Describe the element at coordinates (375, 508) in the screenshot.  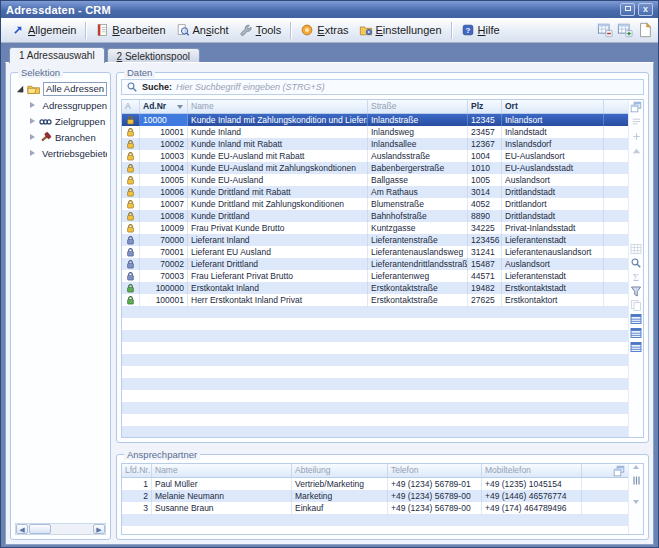
I see `contact-row: 3Susanne BraunEinkauf+49 (1234) 56789-00…` at that location.